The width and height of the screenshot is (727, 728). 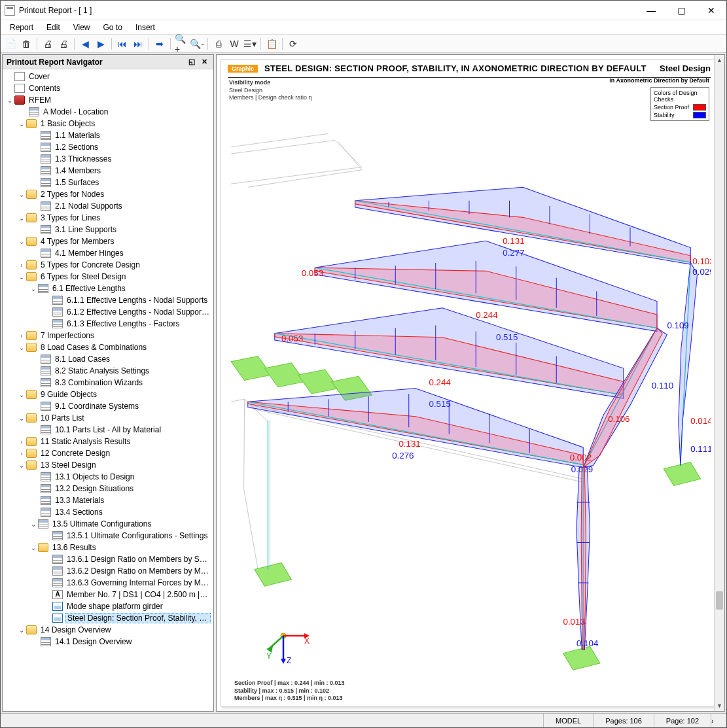 What do you see at coordinates (108, 277) in the screenshot?
I see `tree-types-steel: ⌄6 Types for Steel Design` at bounding box center [108, 277].